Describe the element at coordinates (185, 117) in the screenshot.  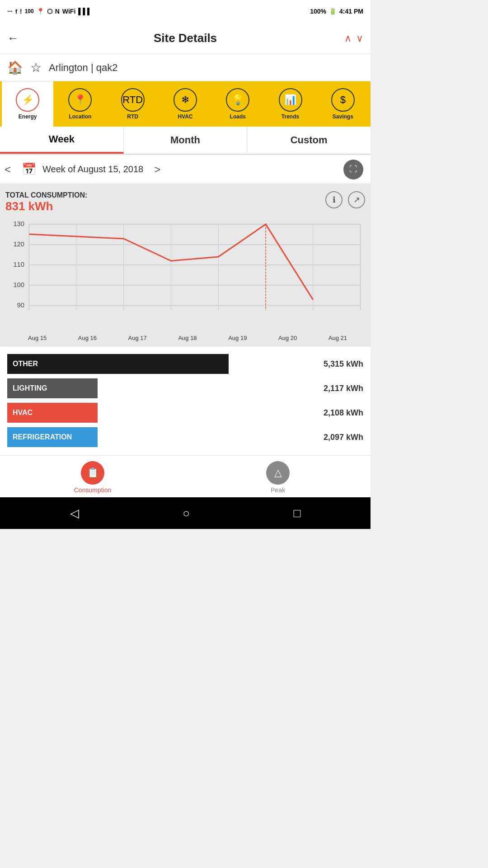
I see `icon-tab-label-hvac: HVAC` at that location.